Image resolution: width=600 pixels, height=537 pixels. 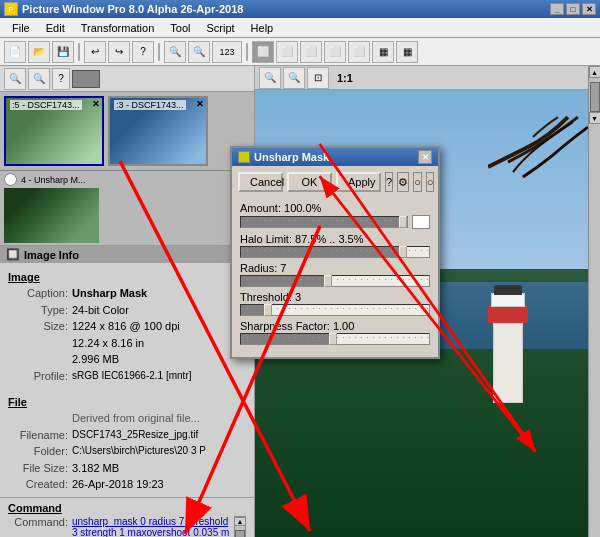 What do you see at coordinates (335, 281) in the screenshot?
I see `radius-slider` at bounding box center [335, 281].